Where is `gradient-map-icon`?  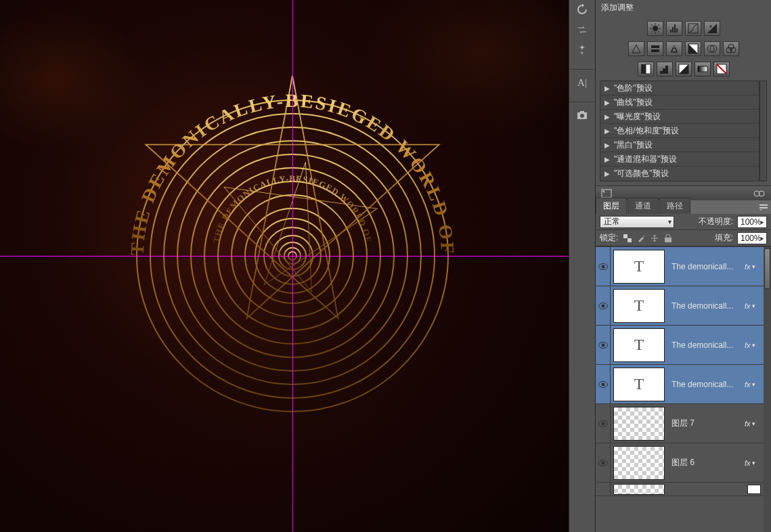
gradient-map-icon is located at coordinates (703, 69).